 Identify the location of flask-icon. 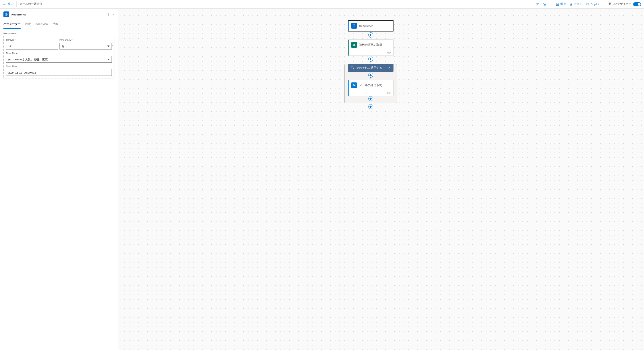
(571, 4).